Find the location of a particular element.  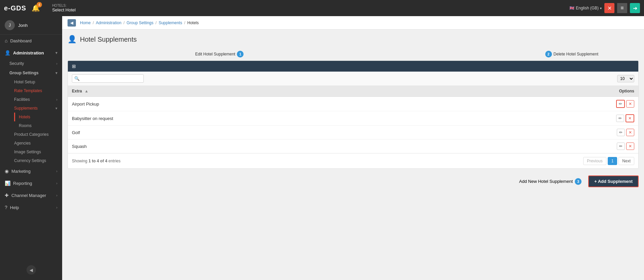

hotel-selector: HOTELS: Select Hotel is located at coordinates (64, 8).